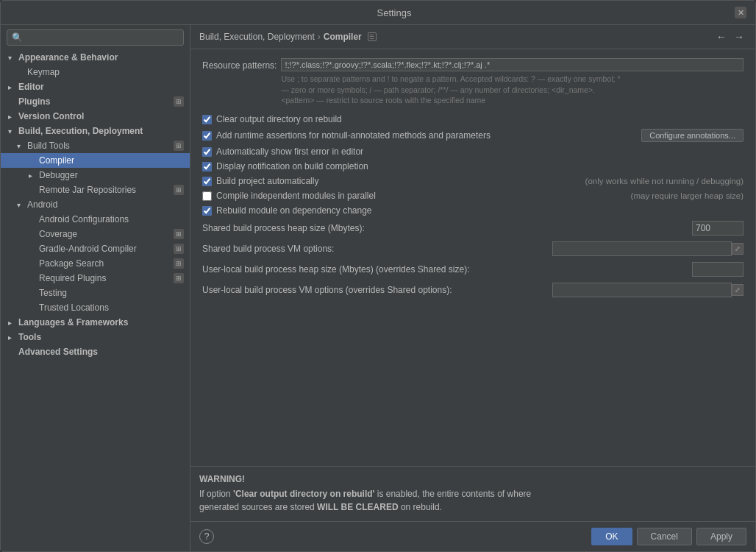 Image resolution: width=756 pixels, height=552 pixels. Describe the element at coordinates (693, 135) in the screenshot. I see `configure-annotations-button: Configure annotations...` at that location.